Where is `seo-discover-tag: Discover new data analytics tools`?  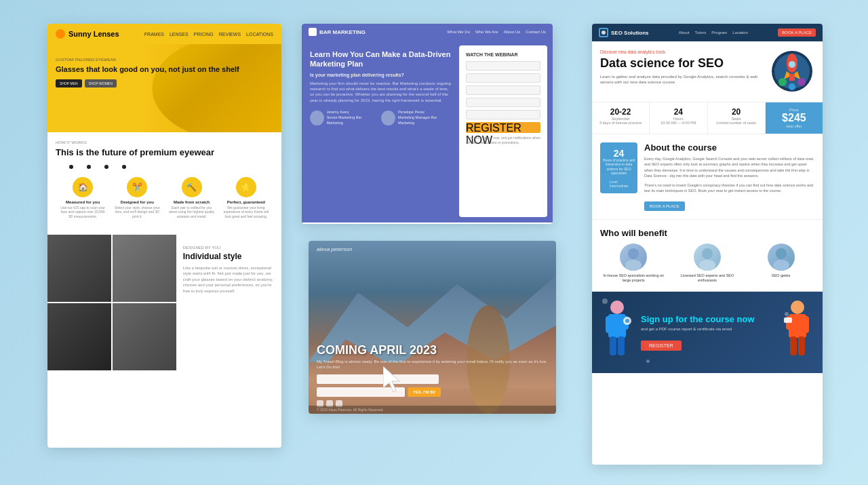 seo-discover-tag: Discover new data analytics tools is located at coordinates (682, 52).